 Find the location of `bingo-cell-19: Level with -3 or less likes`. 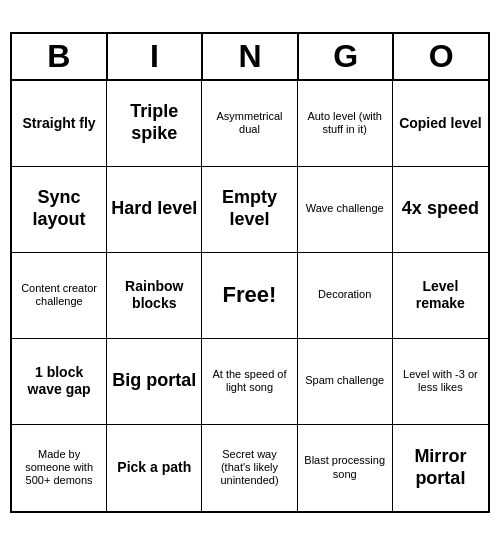

bingo-cell-19: Level with -3 or less likes is located at coordinates (440, 382).